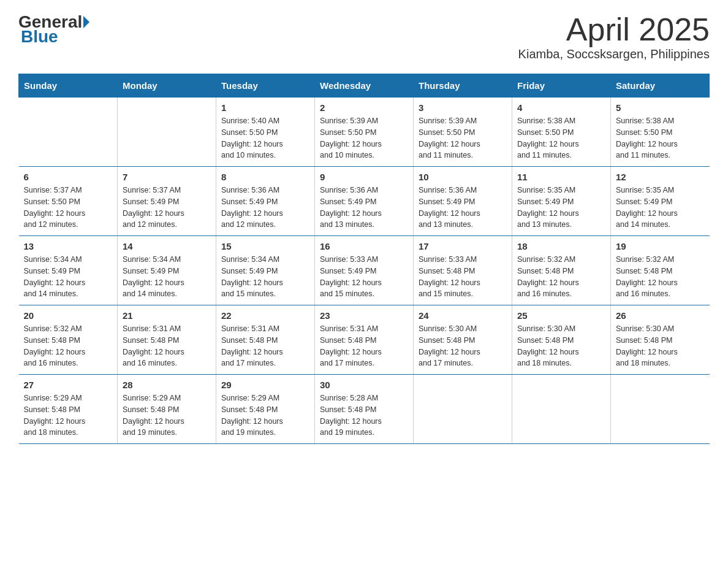  What do you see at coordinates (661, 340) in the screenshot?
I see `day-cell: 26Sunrise: 5:30 AM Sunset: 5:48 PM Dayli…` at bounding box center [661, 340].